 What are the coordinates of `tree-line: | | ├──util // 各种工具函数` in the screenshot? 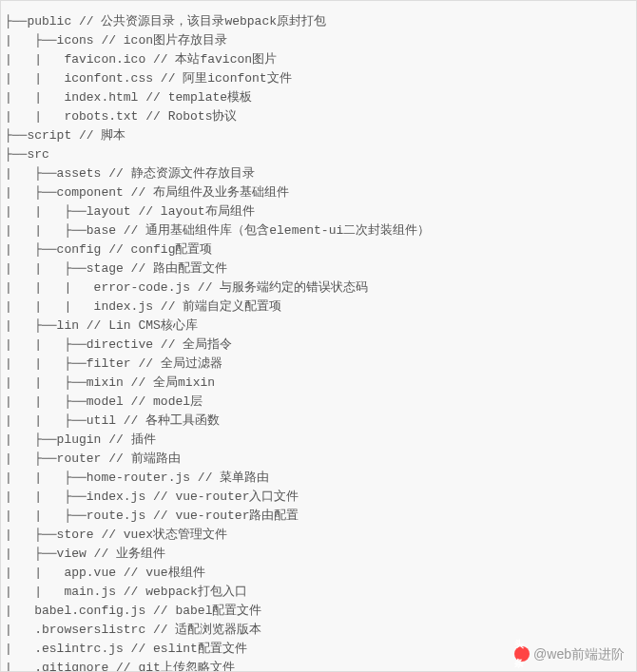 It's located at (318, 421).